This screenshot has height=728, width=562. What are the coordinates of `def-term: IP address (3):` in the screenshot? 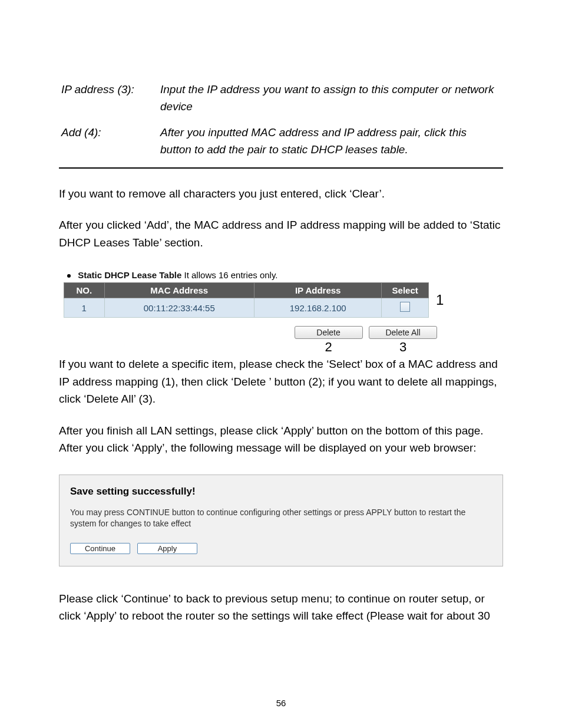 It's located at (108, 98).